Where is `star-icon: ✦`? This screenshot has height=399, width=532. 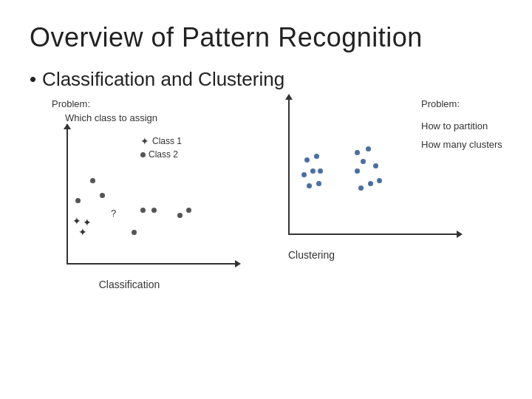
star-icon: ✦ is located at coordinates (145, 141).